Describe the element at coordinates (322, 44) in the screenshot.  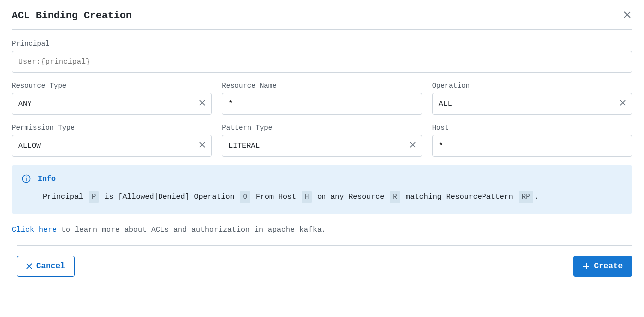
I see `principal-label: Principal` at that location.